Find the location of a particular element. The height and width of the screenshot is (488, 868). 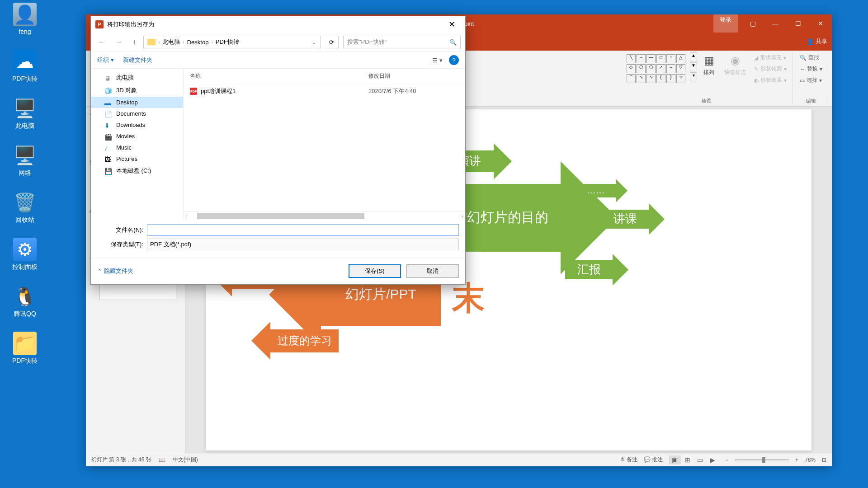

desktop-icon-qq: 🐧 腾讯QQ is located at coordinates (25, 301).